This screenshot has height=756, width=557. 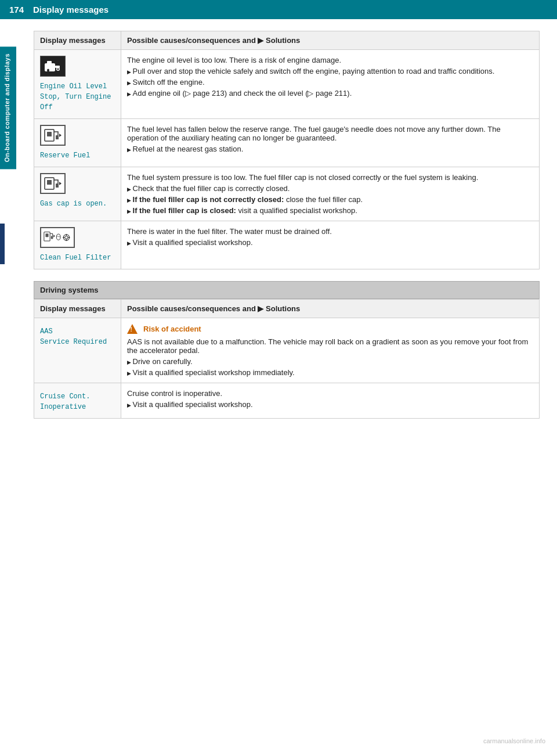 What do you see at coordinates (57, 237) in the screenshot?
I see `clean-fuel-svg` at bounding box center [57, 237].